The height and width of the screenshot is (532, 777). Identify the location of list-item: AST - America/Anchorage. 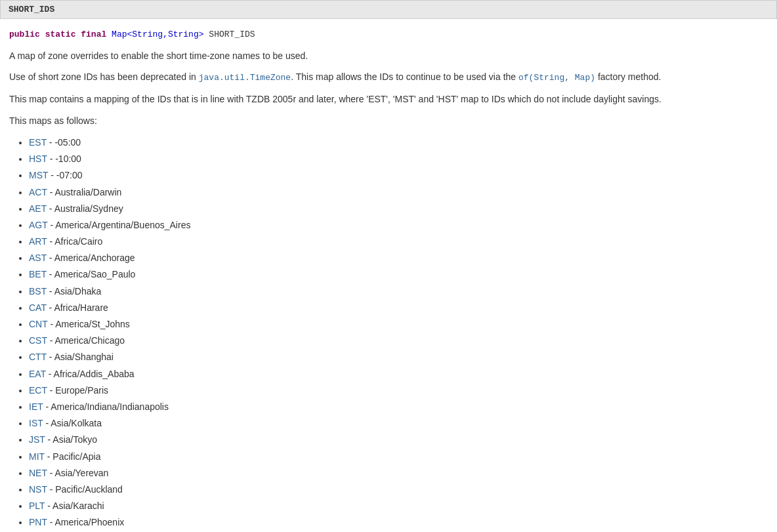
(398, 258).